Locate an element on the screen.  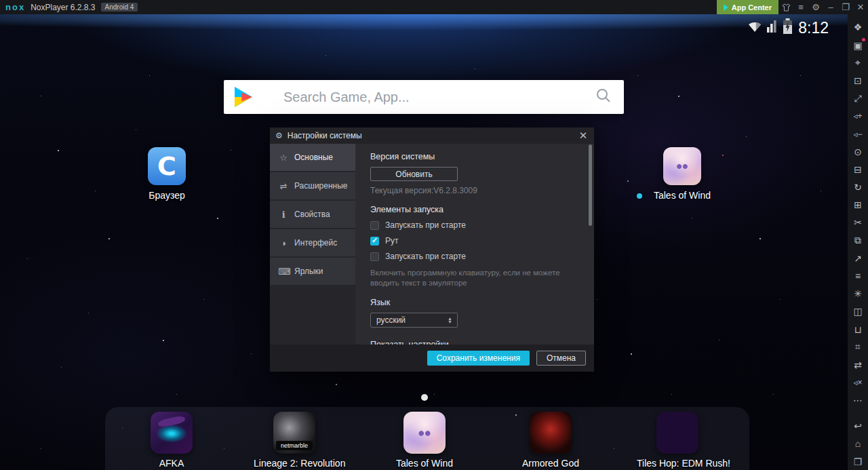
checkbox-label: Запускать при старте is located at coordinates (426, 256).